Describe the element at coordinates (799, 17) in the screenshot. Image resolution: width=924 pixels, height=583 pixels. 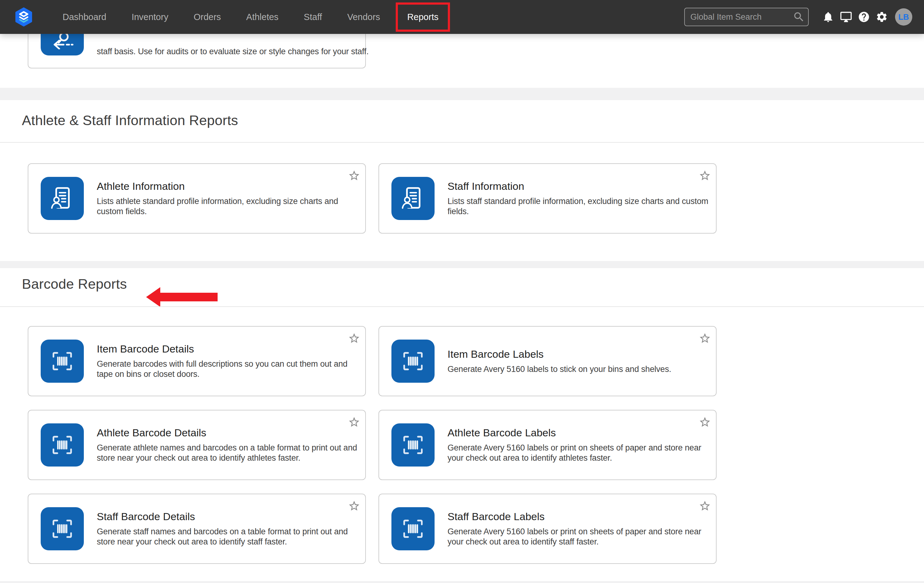
I see `search-icon` at that location.